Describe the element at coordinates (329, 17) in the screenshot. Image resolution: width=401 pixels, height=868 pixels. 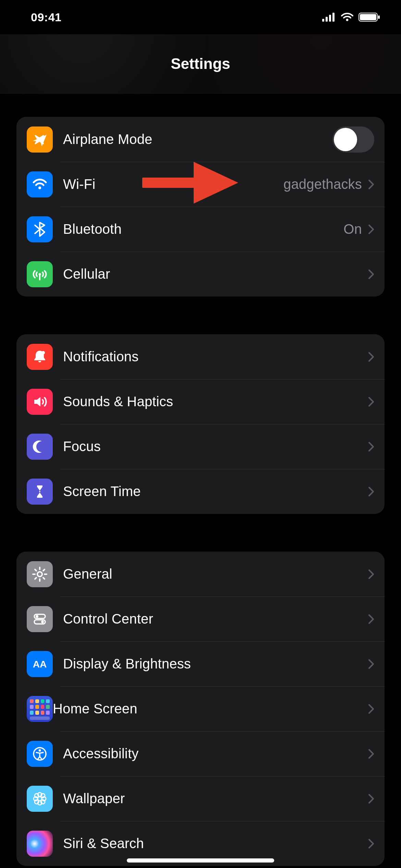
I see `cellular-signal-icon` at that location.